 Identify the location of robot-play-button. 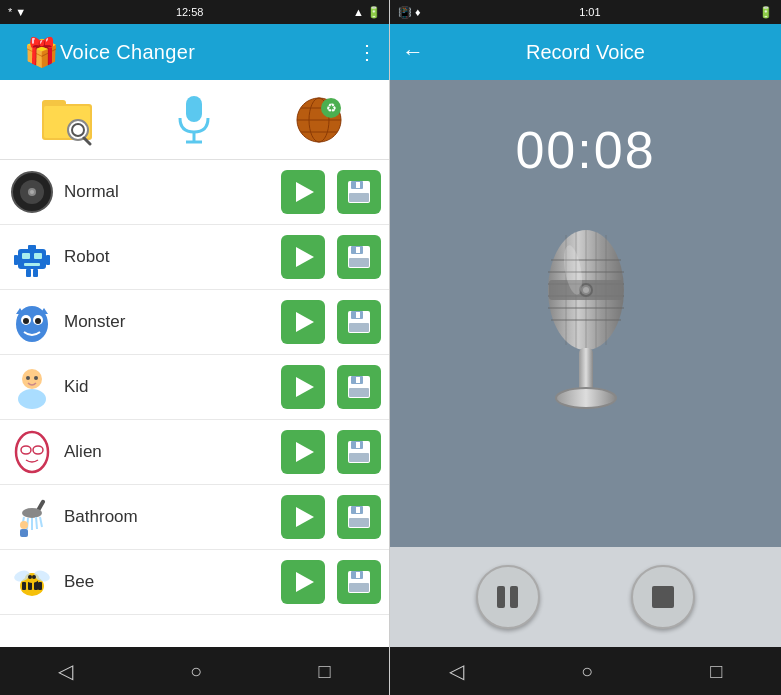
(303, 257).